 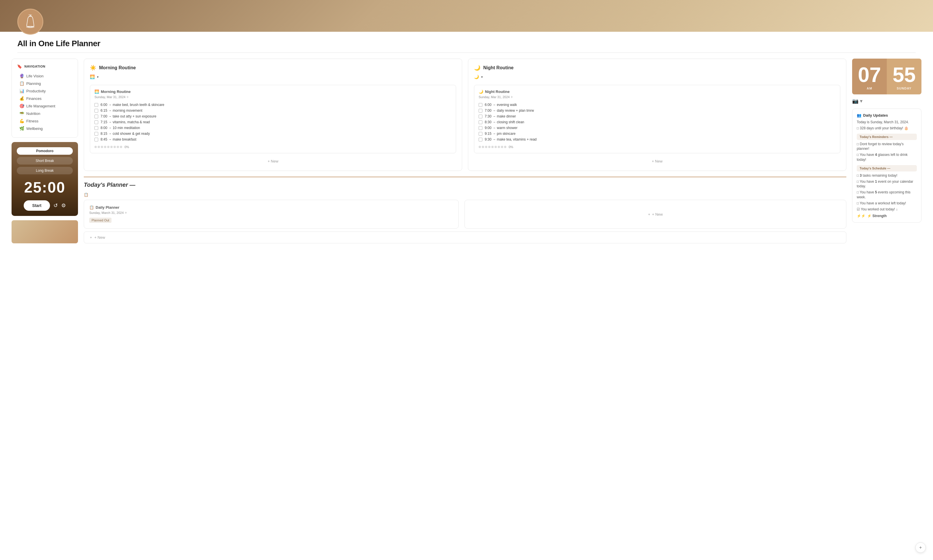 I want to click on schedule-item-2: □ You have 5 events upcoming this week., so click(x=887, y=195).